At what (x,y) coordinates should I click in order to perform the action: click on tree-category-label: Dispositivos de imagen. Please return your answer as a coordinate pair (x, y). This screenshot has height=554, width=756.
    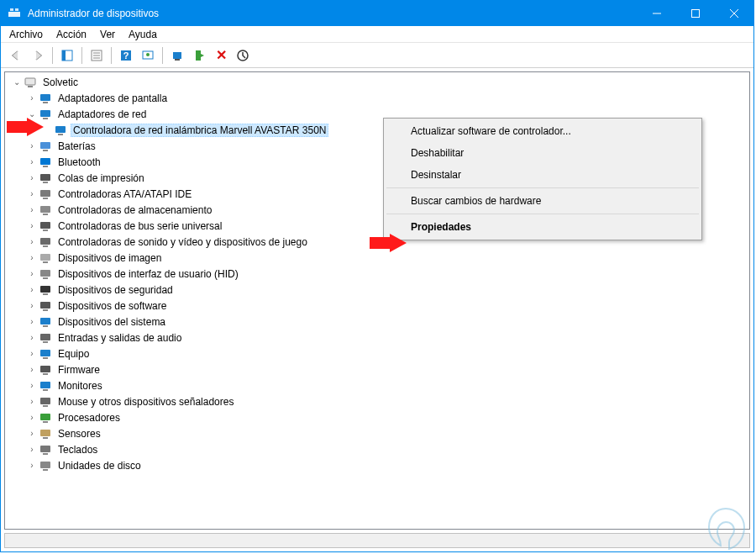
    Looking at the image, I should click on (109, 258).